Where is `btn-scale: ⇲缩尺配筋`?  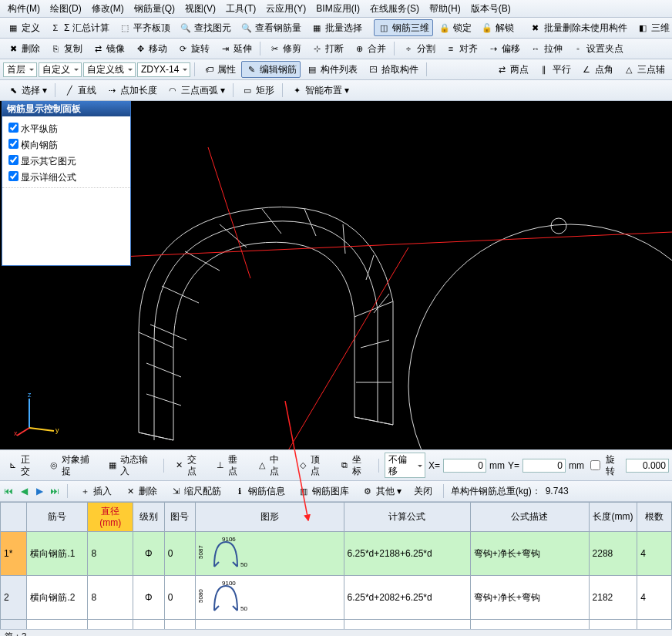 btn-scale: ⇲缩尺配筋 is located at coordinates (196, 491).